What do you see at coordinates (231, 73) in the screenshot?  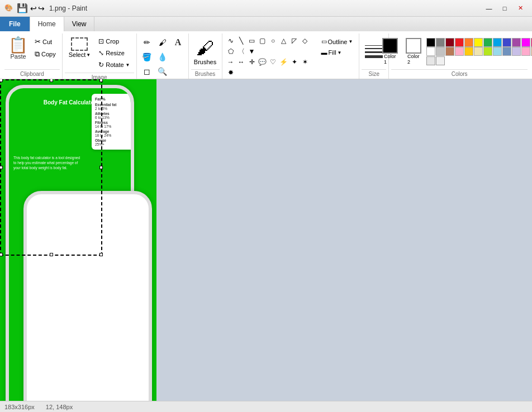 I see `shape-star8: ✸` at bounding box center [231, 73].